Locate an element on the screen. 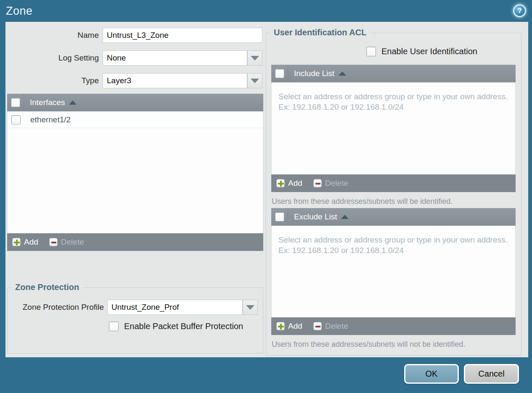  include-list-add-button: Add is located at coordinates (289, 183).